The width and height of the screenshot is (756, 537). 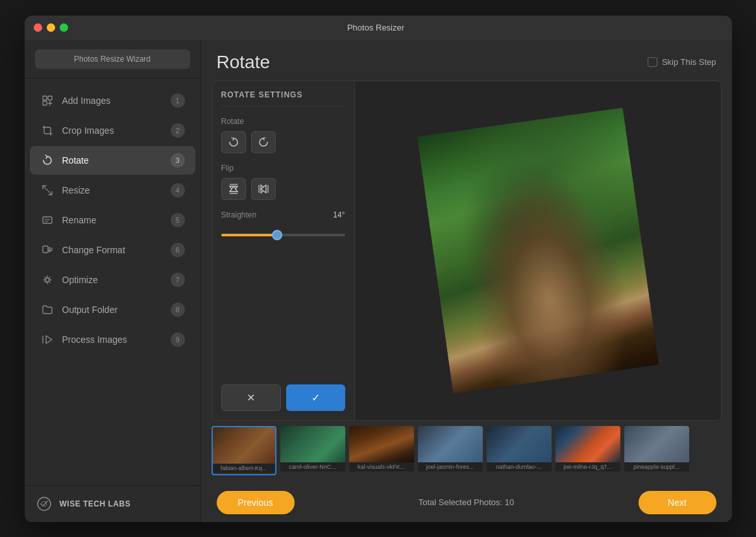 What do you see at coordinates (117, 160) in the screenshot?
I see `sidebar-item-label: Rotate` at bounding box center [117, 160].